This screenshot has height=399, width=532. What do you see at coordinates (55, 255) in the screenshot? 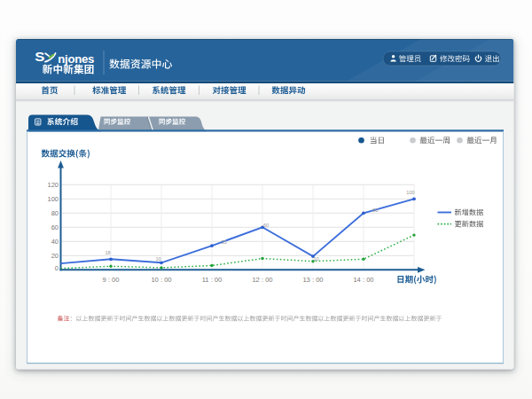
I see `svg-text: 20` at bounding box center [55, 255].